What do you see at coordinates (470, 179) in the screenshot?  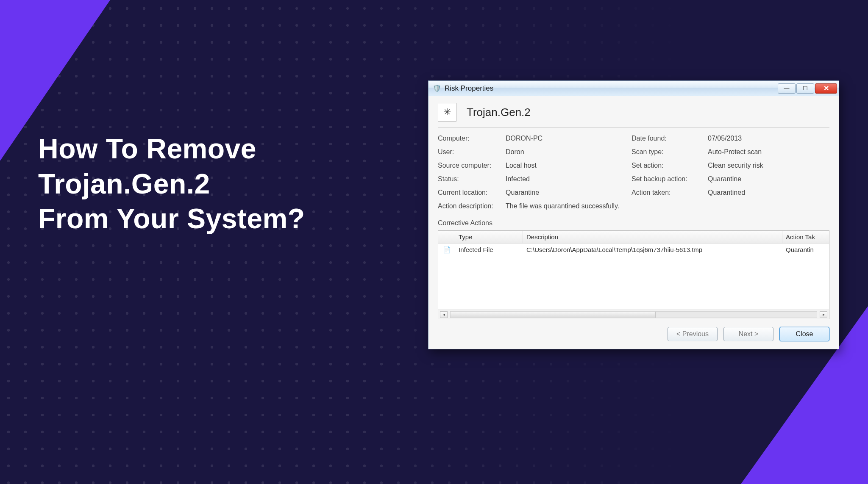 I see `status-label: Status:` at bounding box center [470, 179].